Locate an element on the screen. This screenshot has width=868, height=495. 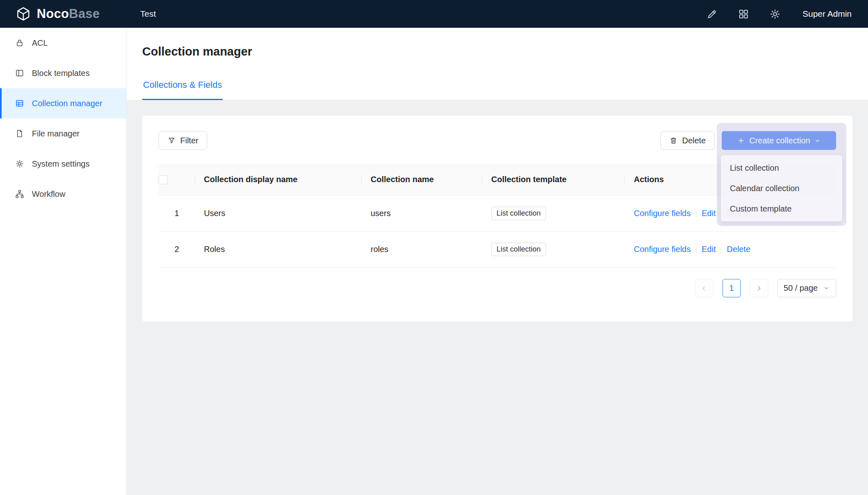
sidebar-item-collection-manager: Collection manager is located at coordinates (63, 103).